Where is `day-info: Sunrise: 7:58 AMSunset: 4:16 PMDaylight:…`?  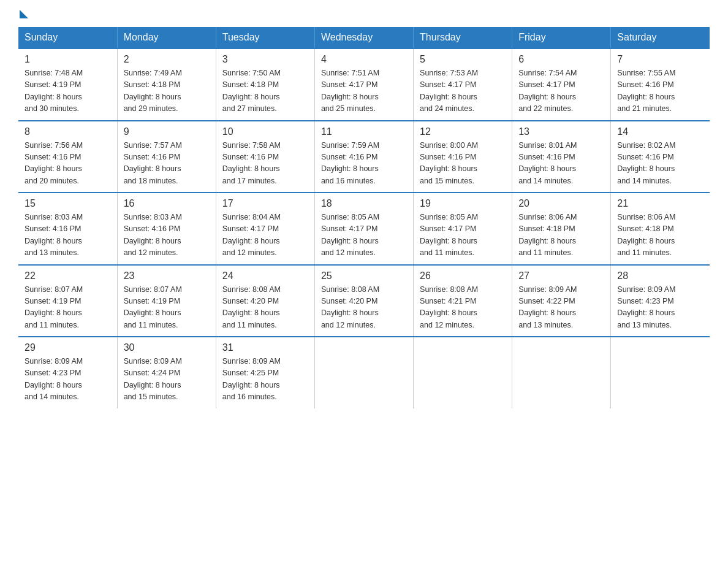
day-info: Sunrise: 7:58 AMSunset: 4:16 PMDaylight:… is located at coordinates (265, 164).